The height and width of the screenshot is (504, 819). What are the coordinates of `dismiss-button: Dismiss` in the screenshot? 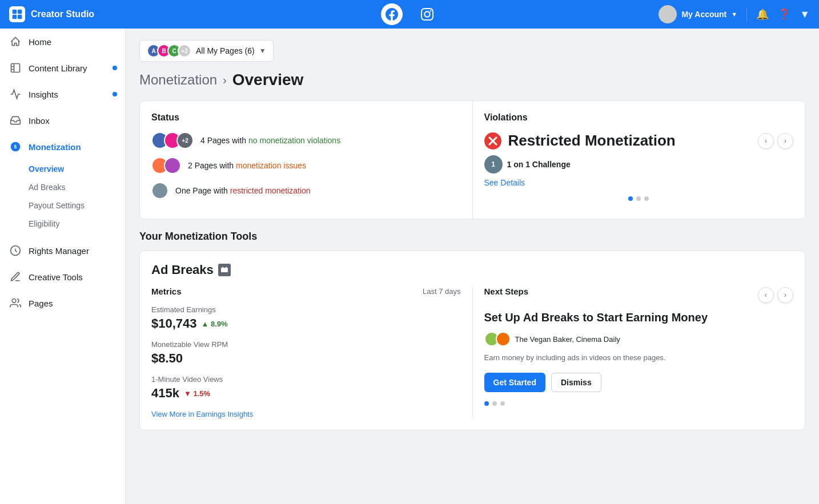 It's located at (576, 382).